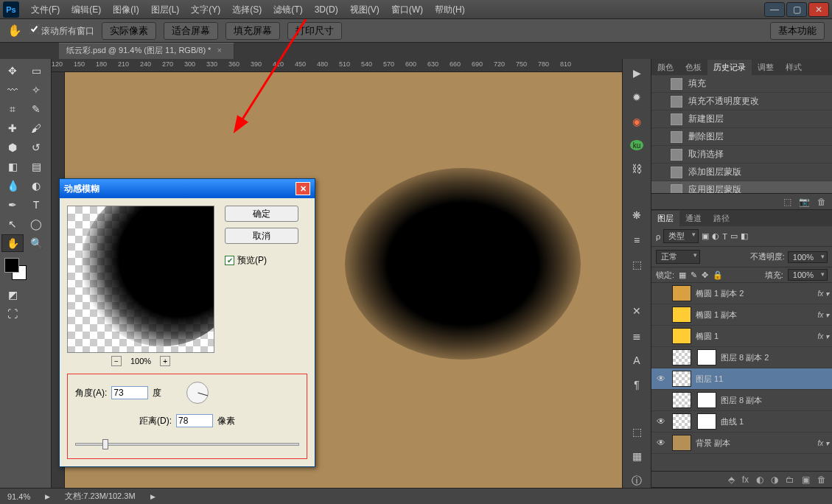 Image resolution: width=832 pixels, height=504 pixels. Describe the element at coordinates (36, 128) in the screenshot. I see `brush-tool: 🖌` at that location.